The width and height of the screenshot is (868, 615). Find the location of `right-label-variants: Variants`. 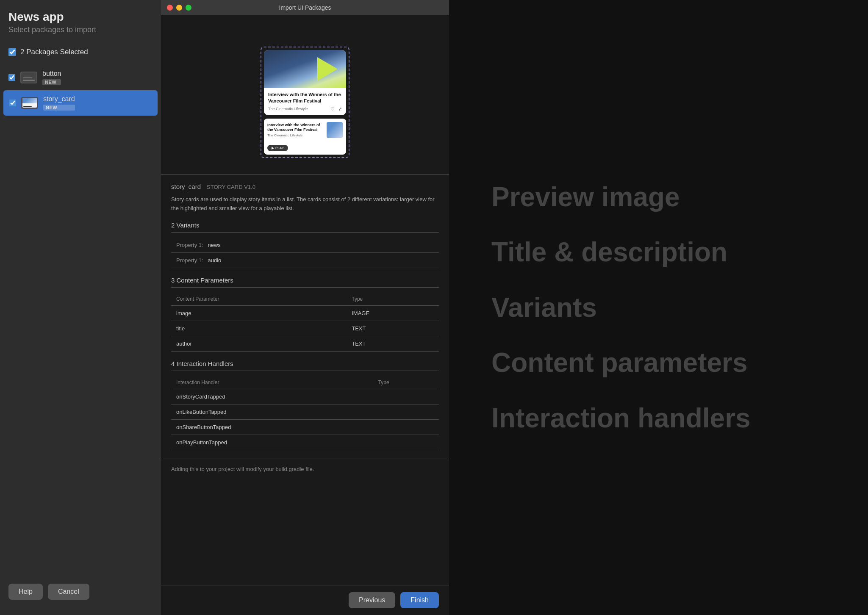

right-label-variants: Variants is located at coordinates (544, 308).